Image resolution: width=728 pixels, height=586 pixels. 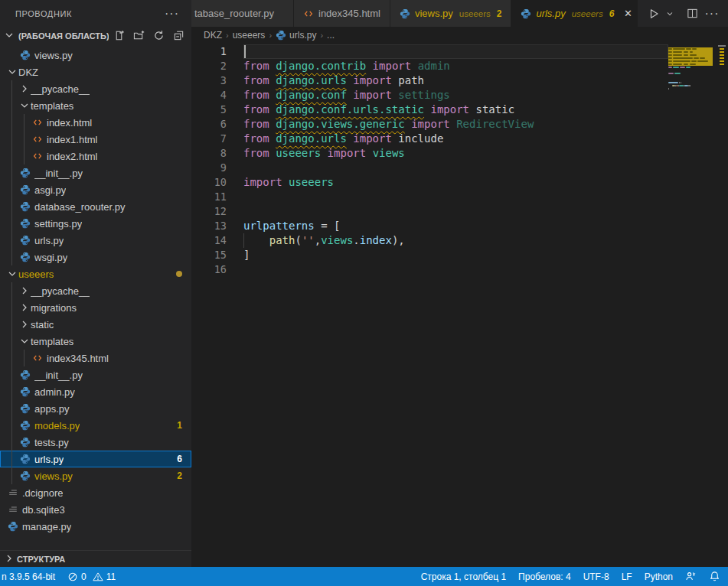 What do you see at coordinates (430, 211) in the screenshot?
I see `code-line-12: 12` at bounding box center [430, 211].